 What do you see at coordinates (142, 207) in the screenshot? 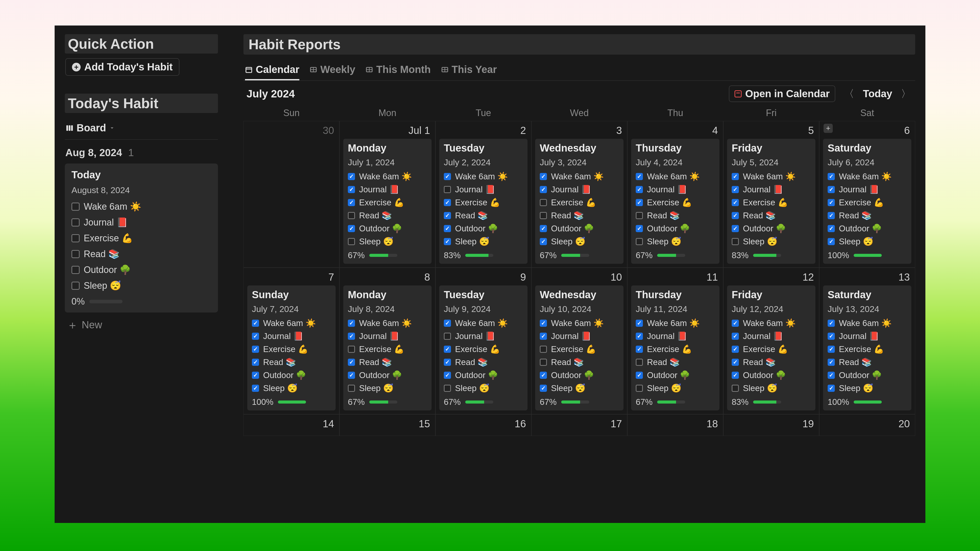
I see `habit-wake: Wake 6am ☀️` at bounding box center [142, 207].